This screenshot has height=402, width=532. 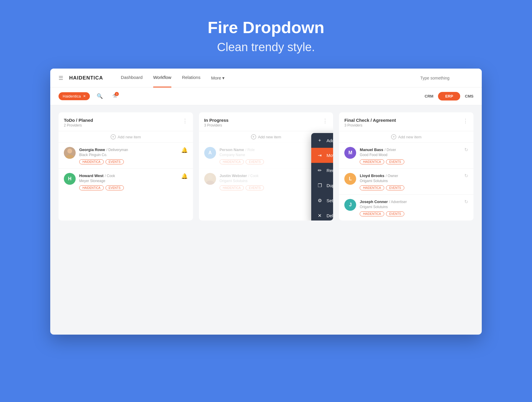 What do you see at coordinates (128, 155) in the screenshot?
I see `info-georgia: Georgia Rowe / Deliveryman Black Pinguin…` at bounding box center [128, 155].